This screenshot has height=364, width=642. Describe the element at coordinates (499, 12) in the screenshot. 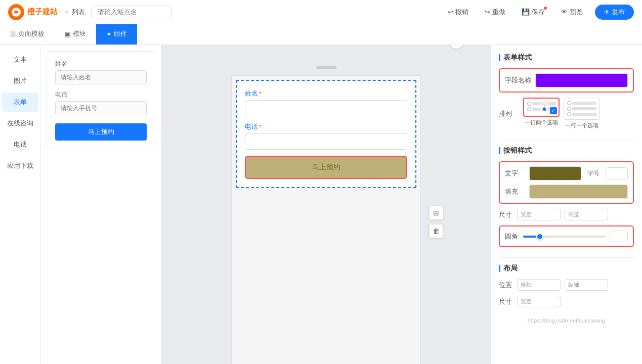

I see `redo-label: 重做` at that location.